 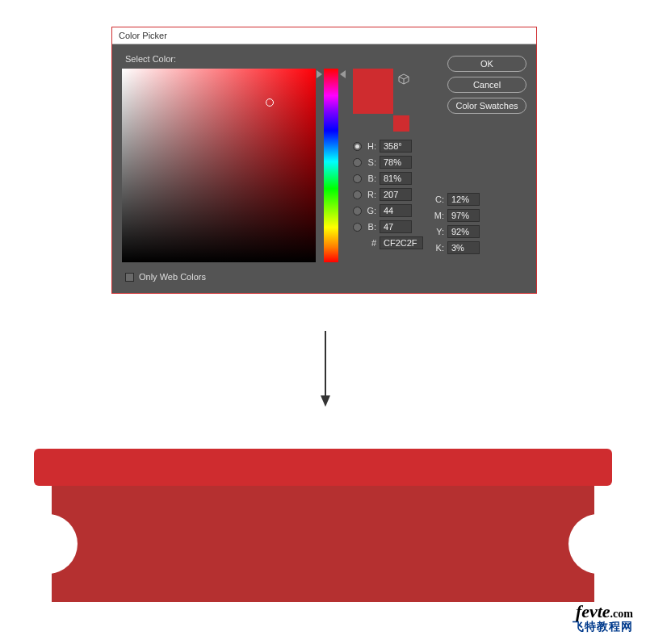 I want to click on radio-s, so click(x=357, y=163).